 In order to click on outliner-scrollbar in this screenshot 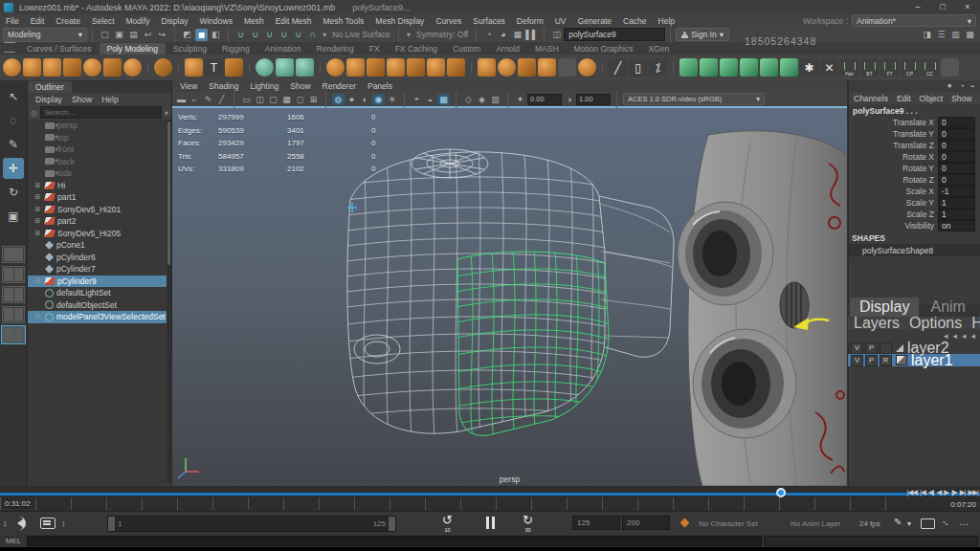, I will do `click(168, 301)`.